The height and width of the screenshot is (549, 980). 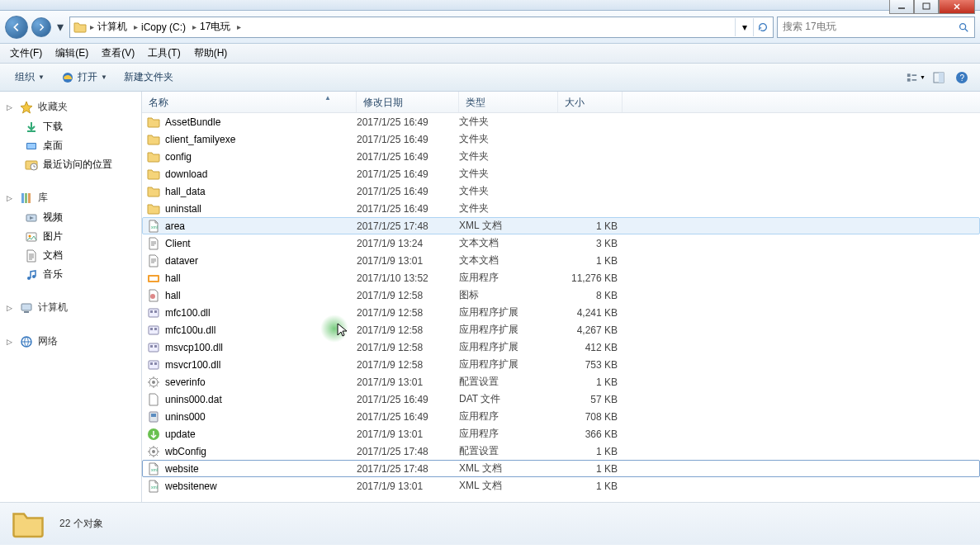 What do you see at coordinates (194, 348) in the screenshot?
I see `file-name: msvcp100.dll` at bounding box center [194, 348].